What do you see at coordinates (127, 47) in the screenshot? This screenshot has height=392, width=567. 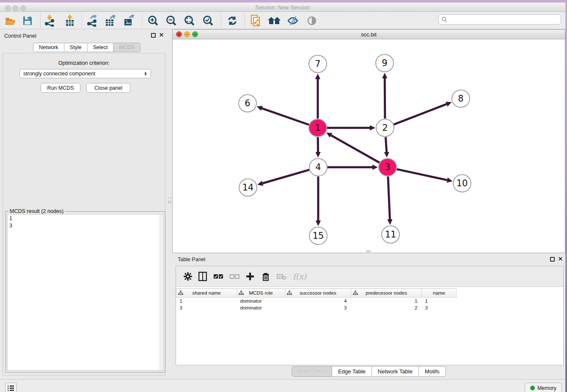 I see `tab-mcds: MCDS` at bounding box center [127, 47].